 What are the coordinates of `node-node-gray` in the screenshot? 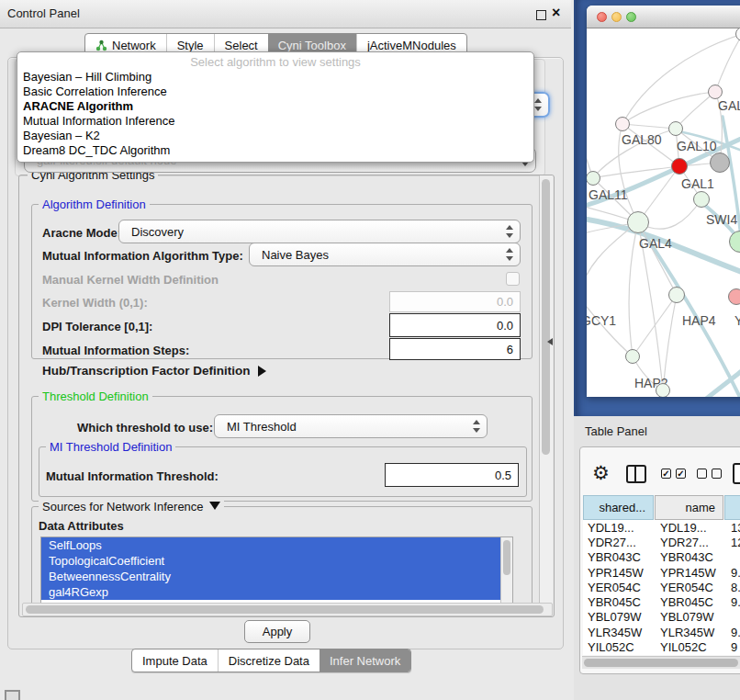 It's located at (720, 163).